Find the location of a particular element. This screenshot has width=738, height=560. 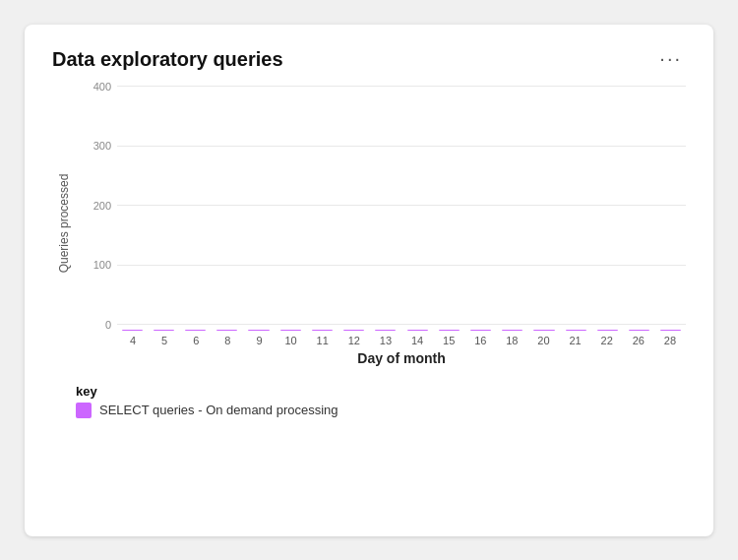

x-tick-label: 8 is located at coordinates (227, 341).